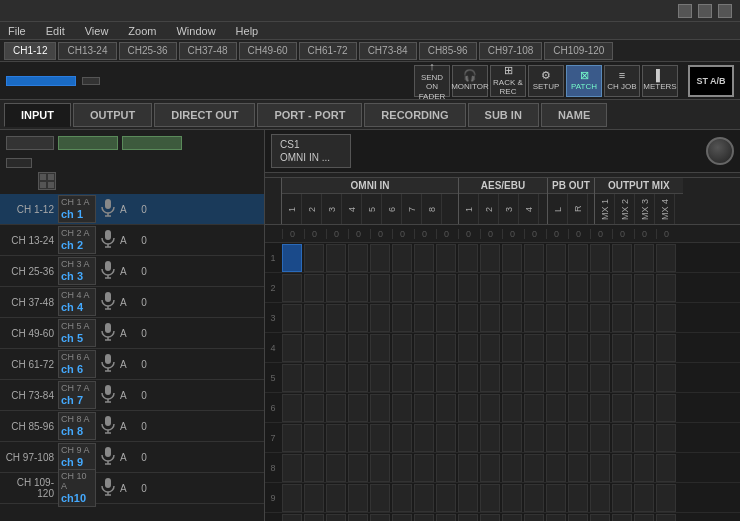 This screenshot has height=521, width=740. What do you see at coordinates (660, 81) in the screenshot?
I see `toolbar-btn-meters: ▌METERS` at bounding box center [660, 81].